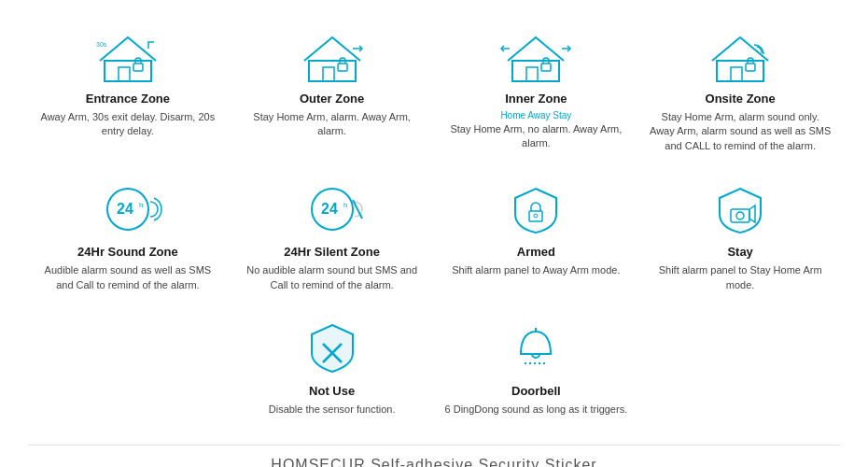  I want to click on stay-title: Stay, so click(739, 252).